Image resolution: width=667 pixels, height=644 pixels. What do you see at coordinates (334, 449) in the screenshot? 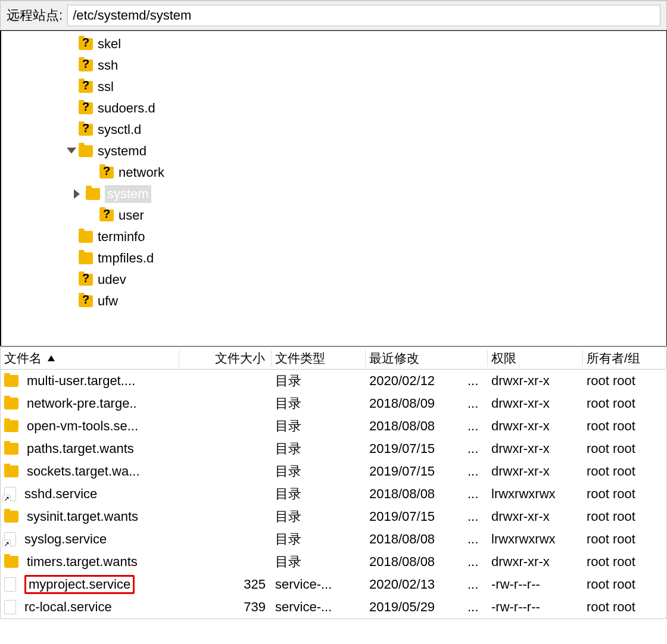
I see `file-row: paths.target.wants目录2019/07/15...drwxr-x…` at bounding box center [334, 449].